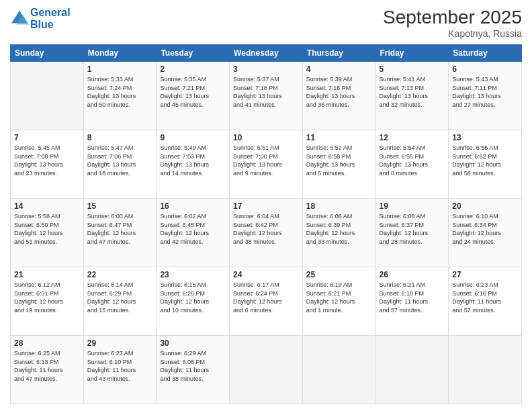 Image resolution: width=532 pixels, height=411 pixels. I want to click on day-number: 14, so click(47, 206).